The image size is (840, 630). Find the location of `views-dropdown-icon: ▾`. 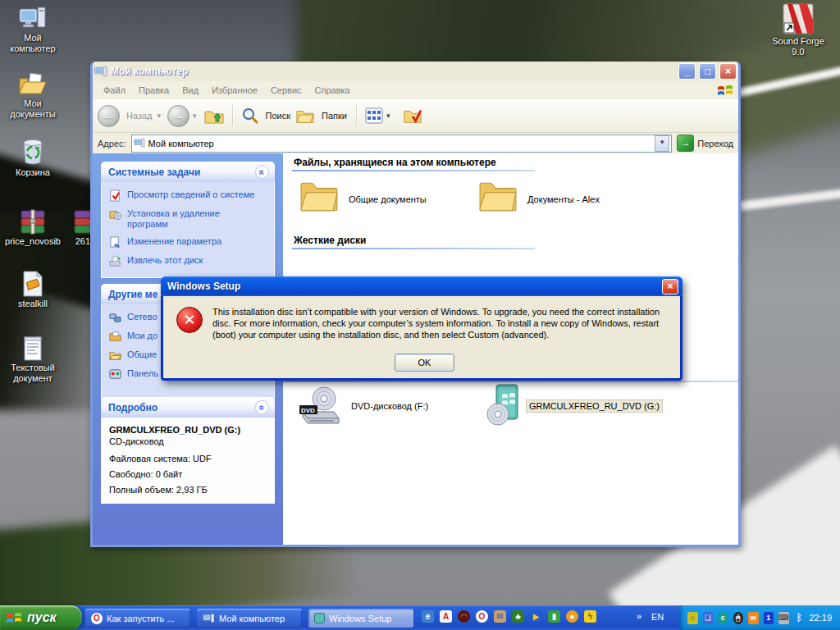

views-dropdown-icon: ▾ is located at coordinates (389, 116).